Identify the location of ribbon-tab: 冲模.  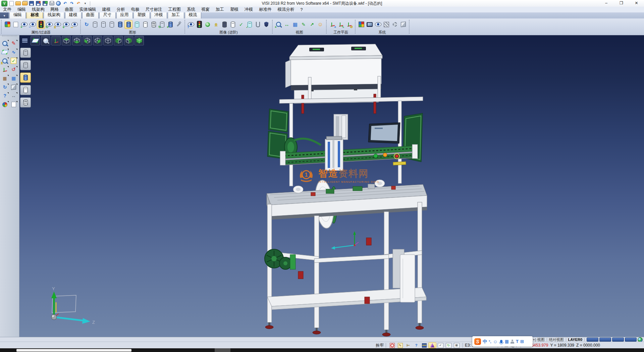
(159, 15).